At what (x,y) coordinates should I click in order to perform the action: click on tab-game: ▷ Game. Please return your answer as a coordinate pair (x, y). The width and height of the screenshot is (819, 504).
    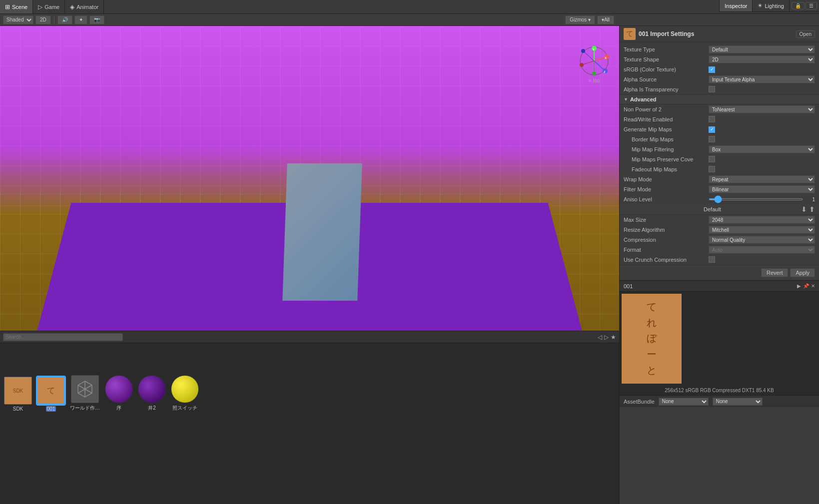
    Looking at the image, I should click on (49, 7).